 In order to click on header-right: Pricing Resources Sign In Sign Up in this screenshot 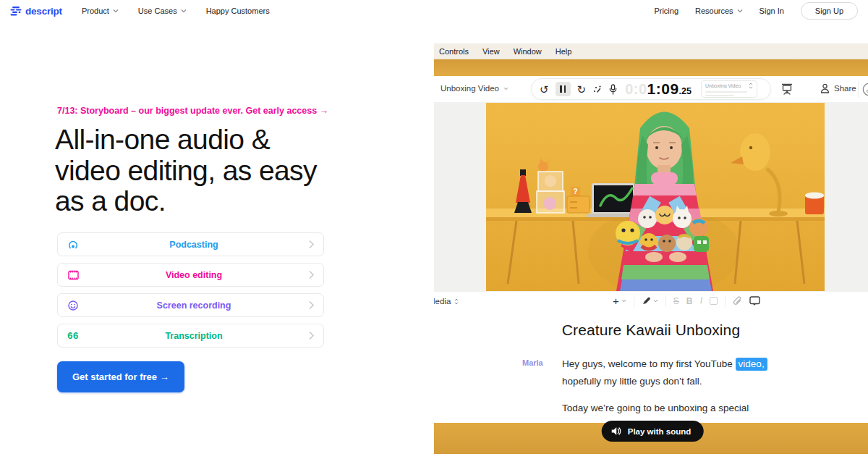, I will do `click(756, 11)`.